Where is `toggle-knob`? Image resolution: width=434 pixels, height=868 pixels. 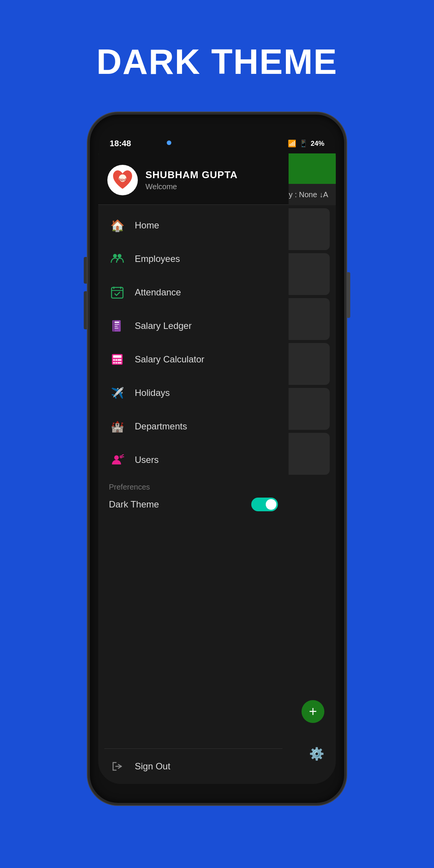 toggle-knob is located at coordinates (271, 504).